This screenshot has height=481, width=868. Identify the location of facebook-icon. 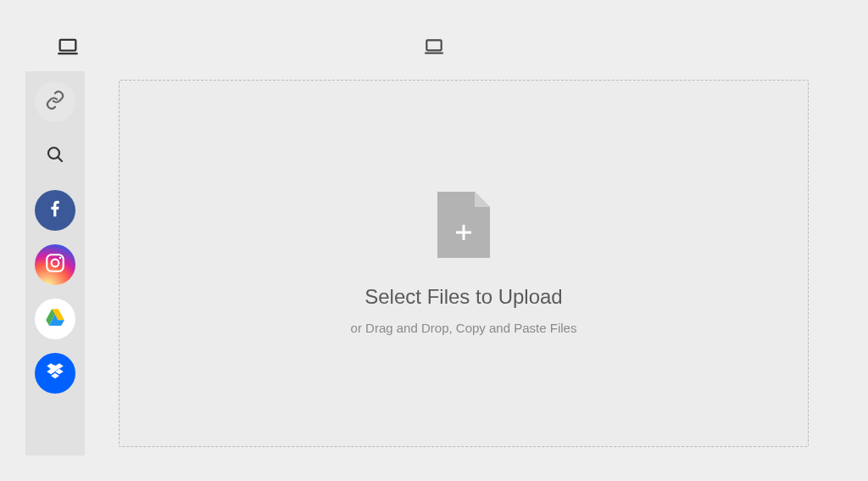
(55, 210).